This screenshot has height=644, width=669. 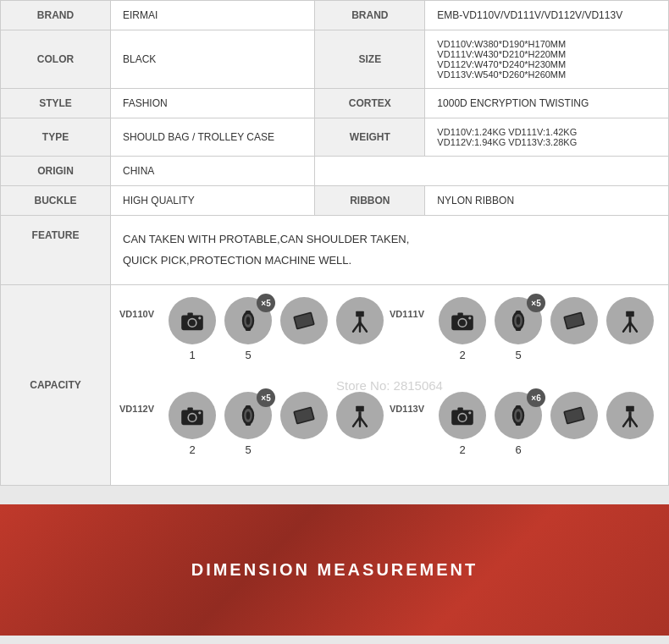 What do you see at coordinates (547, 137) in the screenshot?
I see `value-weight: VD110V:1.24KG VD111V:1.42KG VD112V:1.94K…` at bounding box center [547, 137].